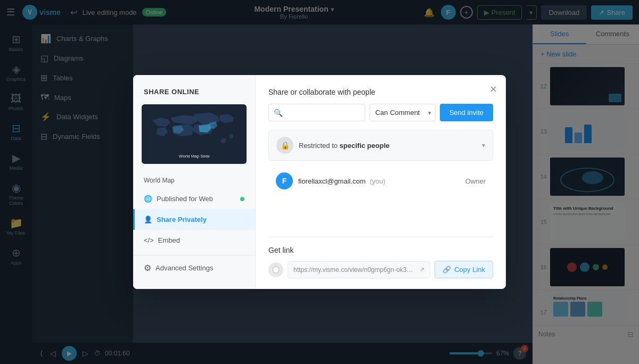 This screenshot has height=364, width=639. Describe the element at coordinates (194, 268) in the screenshot. I see `advanced-settings-button: ⚙ Advanced Settings` at that location.